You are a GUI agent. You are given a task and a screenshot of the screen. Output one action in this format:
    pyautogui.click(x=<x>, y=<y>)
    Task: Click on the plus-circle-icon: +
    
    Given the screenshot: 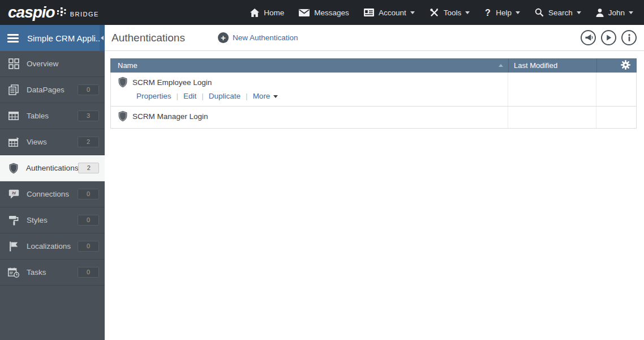 What is the action you would take?
    pyautogui.click(x=223, y=37)
    